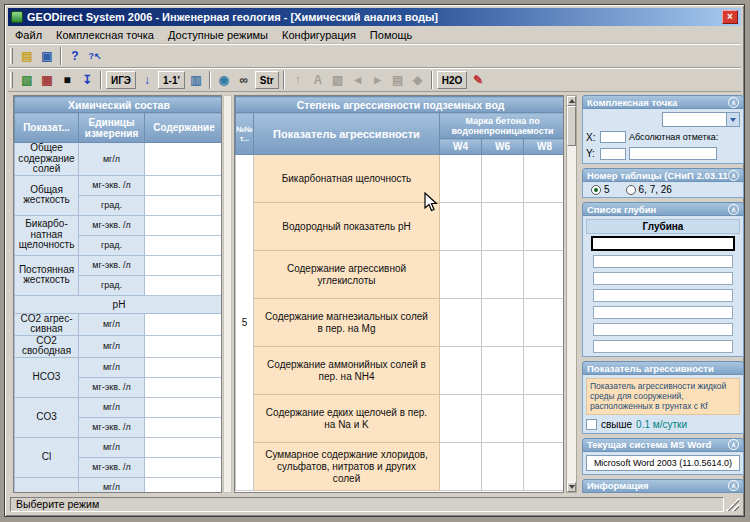 The width and height of the screenshot is (750, 522). Describe the element at coordinates (572, 101) in the screenshot. I see `scroll-up-icon` at that location.